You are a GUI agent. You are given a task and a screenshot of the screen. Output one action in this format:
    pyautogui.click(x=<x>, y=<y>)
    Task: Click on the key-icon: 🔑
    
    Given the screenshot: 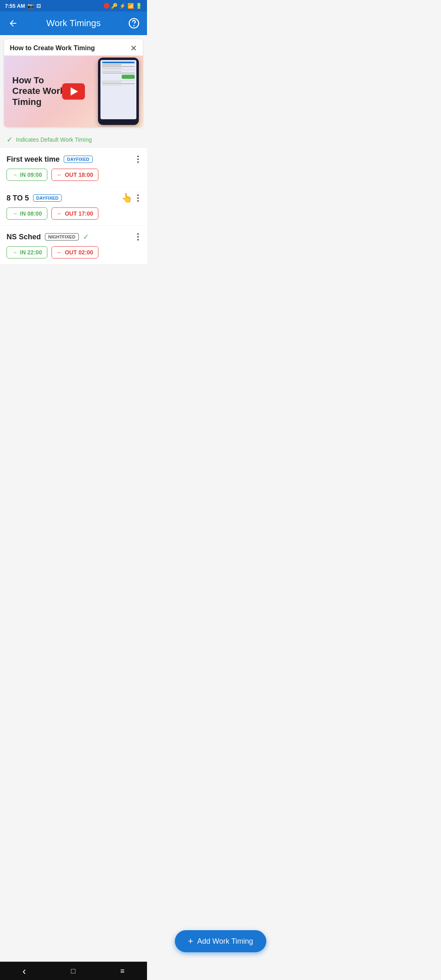 What is the action you would take?
    pyautogui.click(x=114, y=6)
    